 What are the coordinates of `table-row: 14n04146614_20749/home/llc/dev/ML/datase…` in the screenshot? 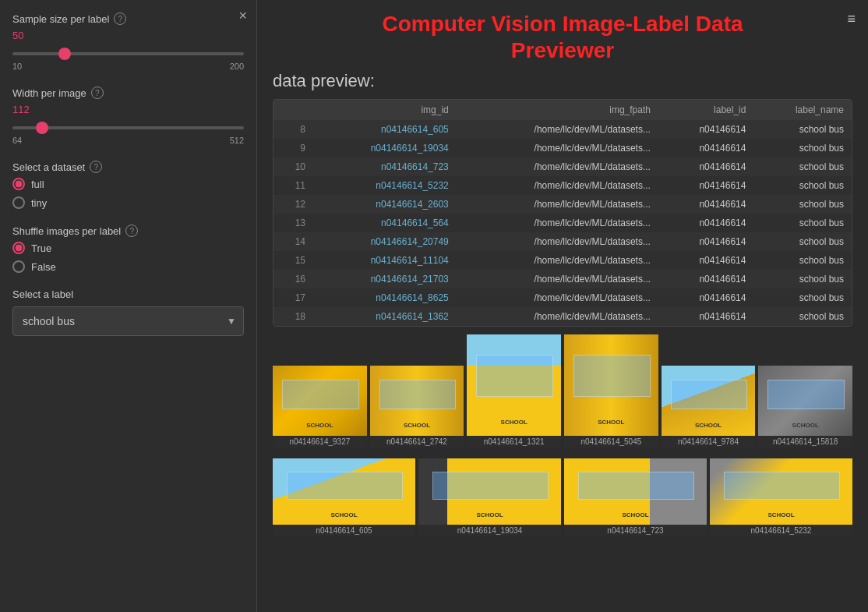 It's located at (563, 242).